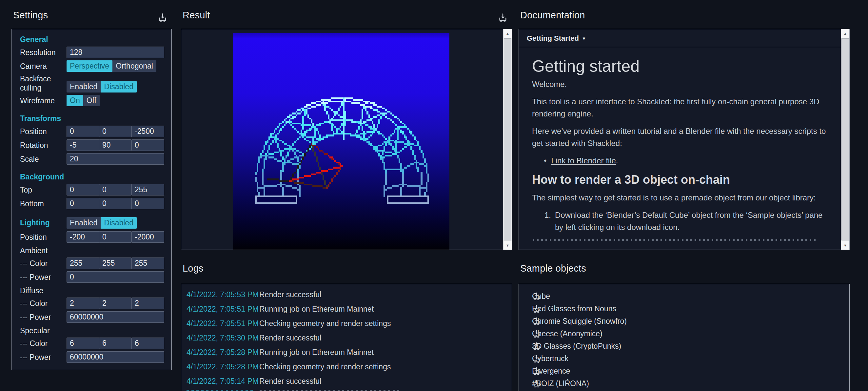  What do you see at coordinates (134, 66) in the screenshot?
I see `toggle-option-orthogonal: Orthogonal` at bounding box center [134, 66].